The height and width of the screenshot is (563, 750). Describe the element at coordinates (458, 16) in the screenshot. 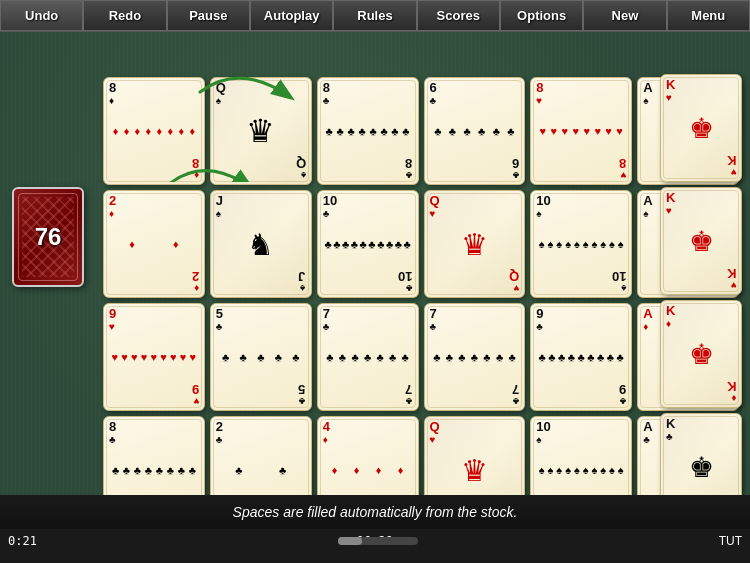

I see `scores-button: Scores` at that location.